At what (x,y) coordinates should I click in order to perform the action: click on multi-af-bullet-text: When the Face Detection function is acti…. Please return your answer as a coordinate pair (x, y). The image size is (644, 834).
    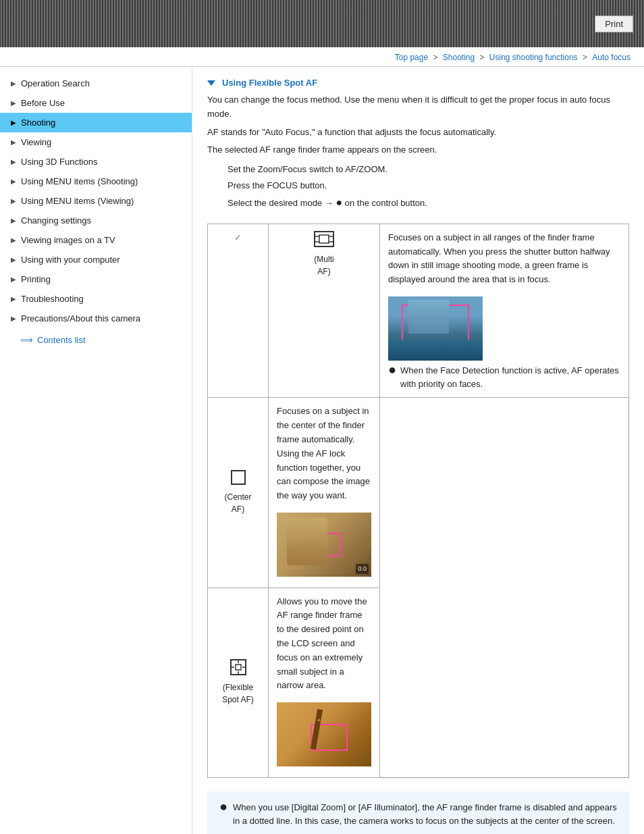
    Looking at the image, I should click on (510, 377).